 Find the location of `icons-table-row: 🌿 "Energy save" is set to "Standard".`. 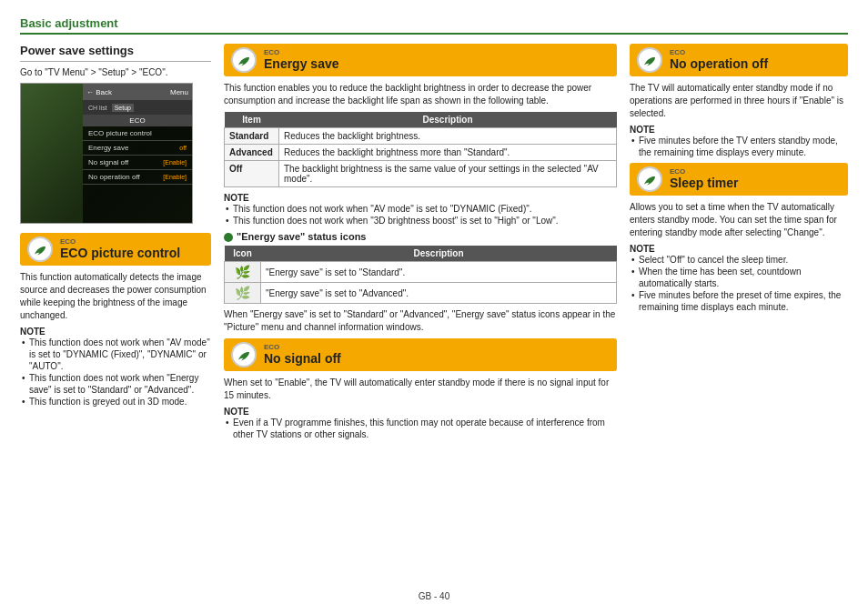

icons-table-row: 🌿 "Energy save" is set to "Standard". is located at coordinates (420, 273).